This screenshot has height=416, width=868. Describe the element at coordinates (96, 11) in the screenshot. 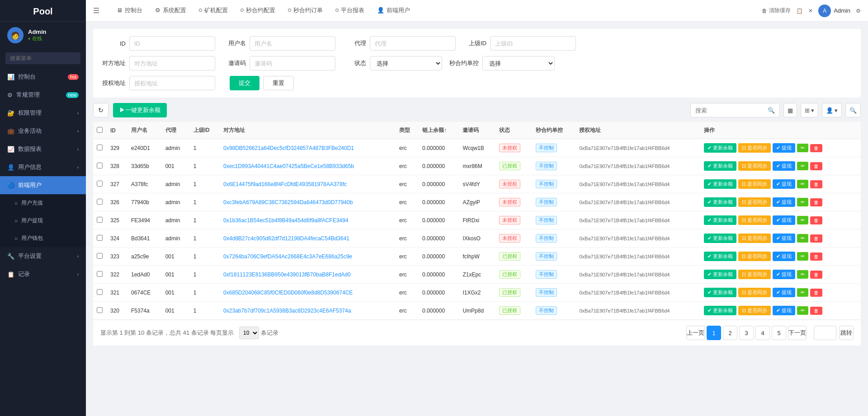

I see `menu-toggle-icon: ☰` at that location.